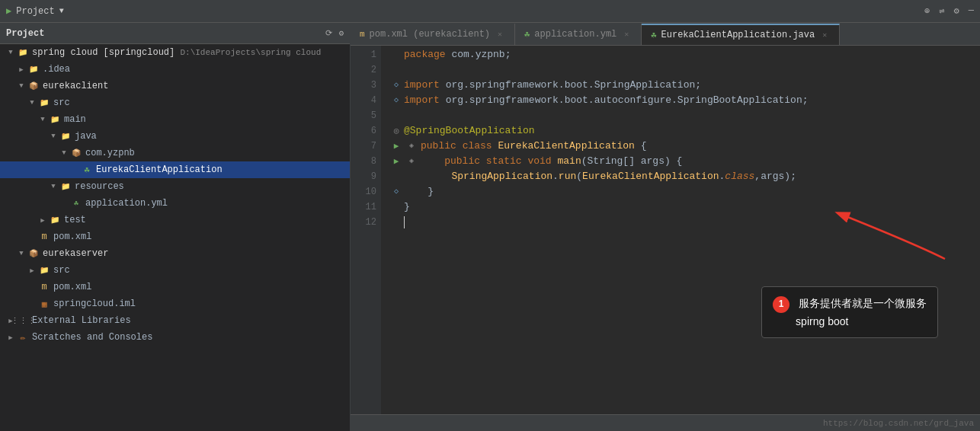 Image resolution: width=980 pixels, height=431 pixels. Describe the element at coordinates (396, 192) in the screenshot. I see `gutter-10: ◇` at that location.